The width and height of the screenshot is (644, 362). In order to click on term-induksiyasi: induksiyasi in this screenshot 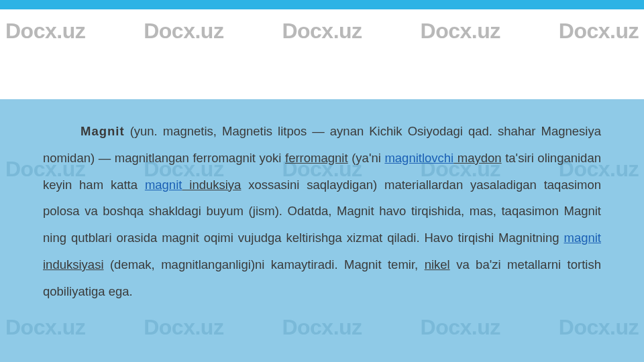, I will do `click(74, 264)`.